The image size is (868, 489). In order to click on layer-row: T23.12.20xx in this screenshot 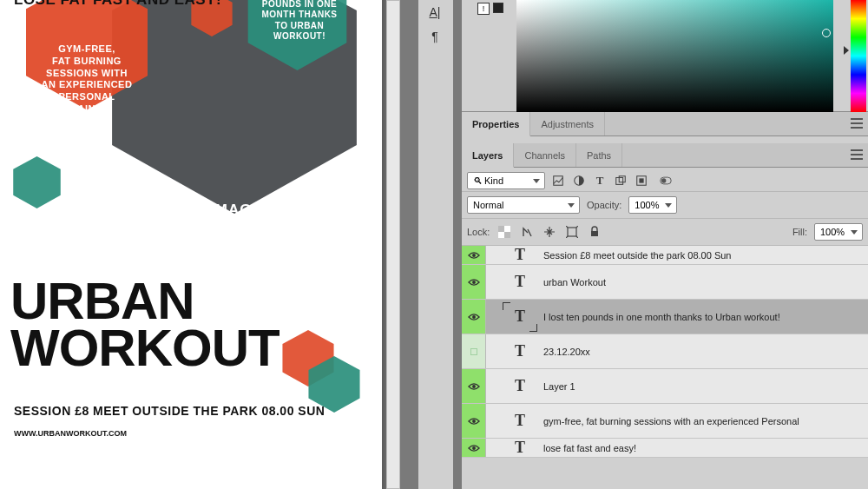, I will do `click(665, 352)`.